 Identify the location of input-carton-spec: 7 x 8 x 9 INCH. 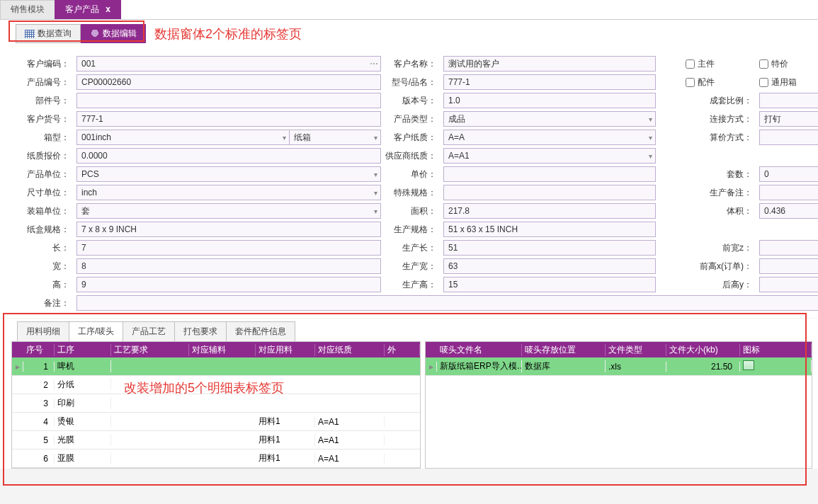
(229, 229).